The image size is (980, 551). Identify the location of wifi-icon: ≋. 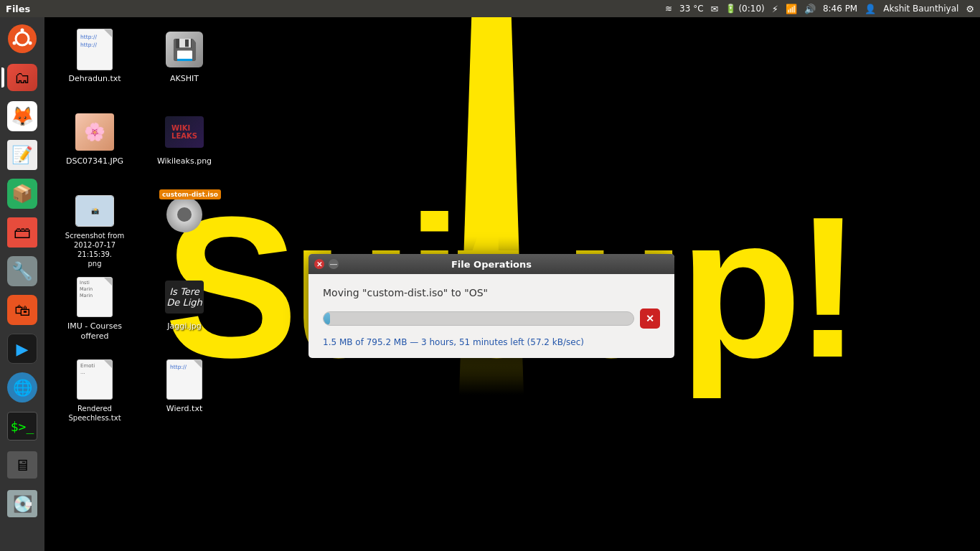
(669, 9).